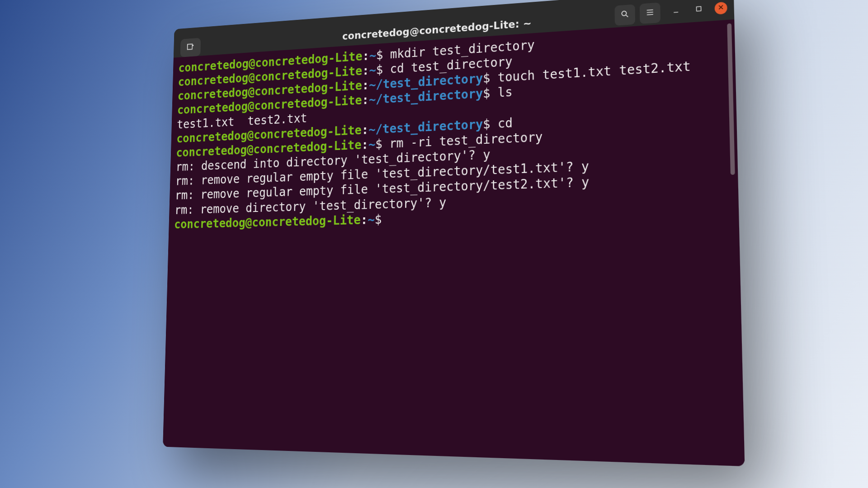 Image resolution: width=868 pixels, height=488 pixels. What do you see at coordinates (699, 10) in the screenshot?
I see `maximize-icon` at bounding box center [699, 10].